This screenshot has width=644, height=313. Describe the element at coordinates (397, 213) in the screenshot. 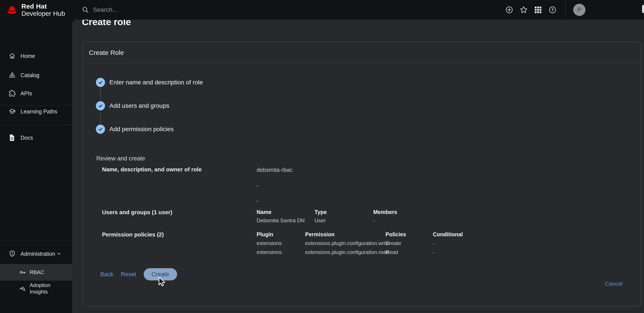

I see `users-col-header: Members` at that location.